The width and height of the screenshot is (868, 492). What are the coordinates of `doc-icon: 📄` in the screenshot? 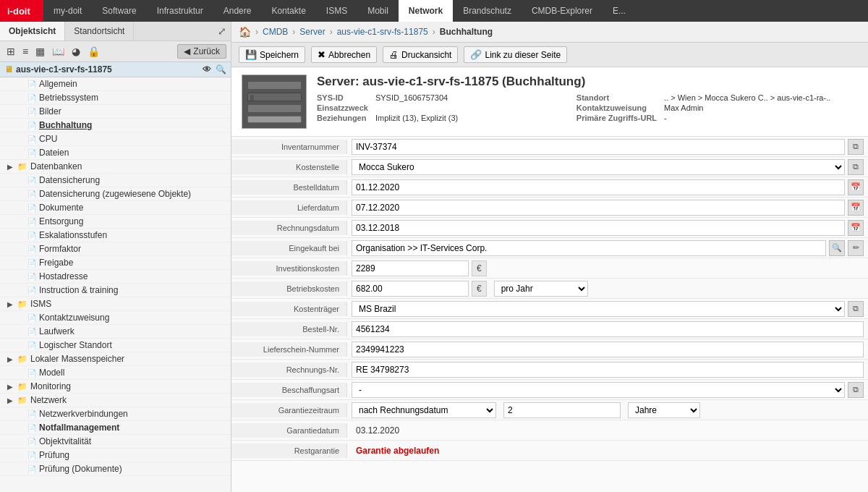 It's located at (32, 346).